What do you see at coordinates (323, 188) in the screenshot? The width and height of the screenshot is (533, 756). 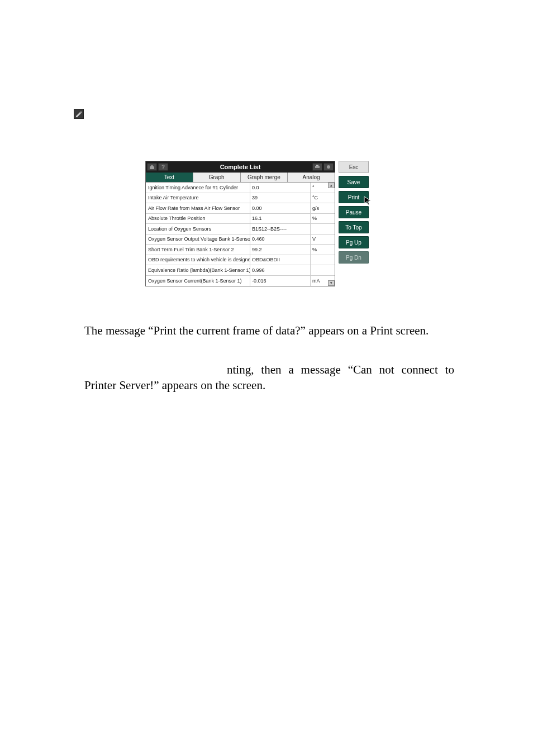 I see `param-unit: °▴` at bounding box center [323, 188].